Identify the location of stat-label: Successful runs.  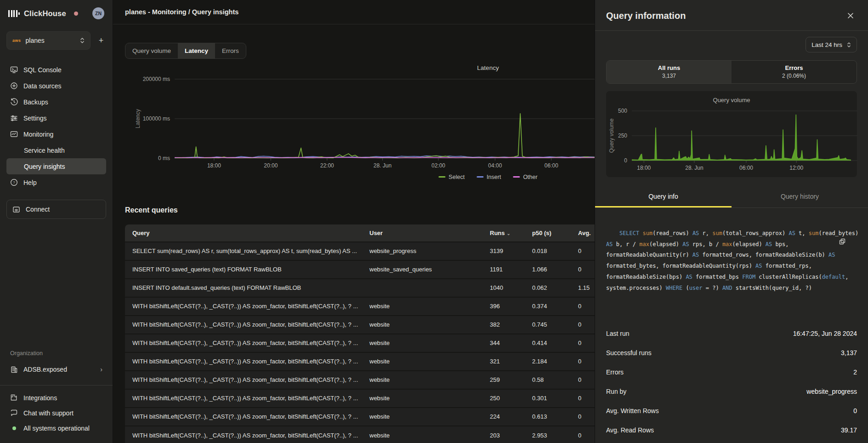
(629, 353).